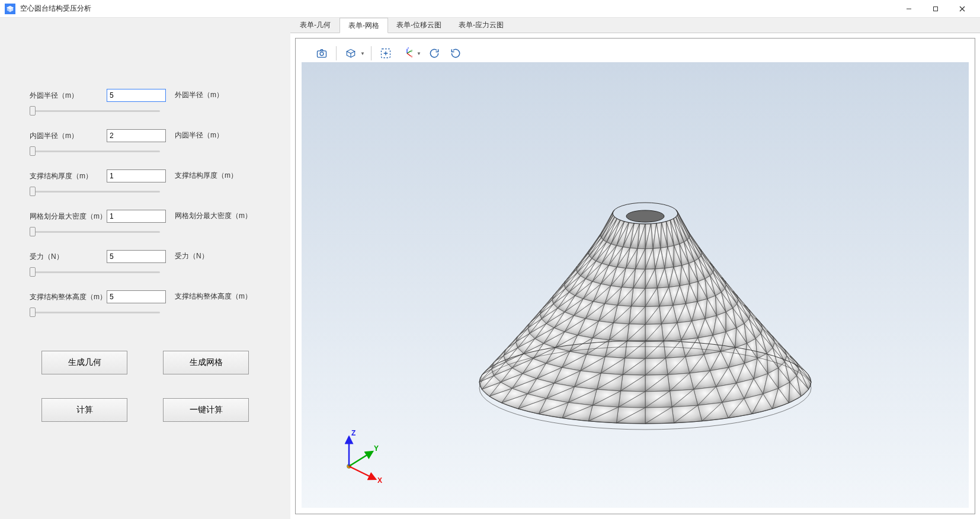  Describe the element at coordinates (410, 53) in the screenshot. I see `axis-orientation-dropdown: z y x ▼` at that location.